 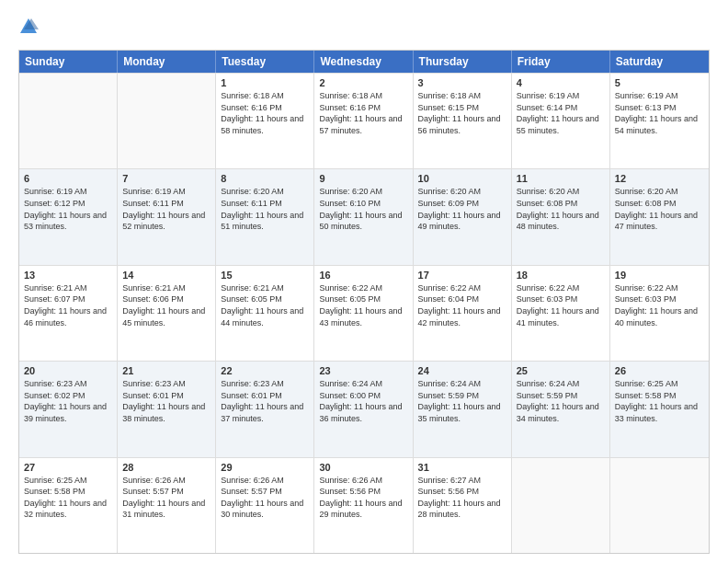 I want to click on day-cell: 22Sunrise: 6:23 AM Sunset: 6:01 PM Dayli…, so click(x=265, y=408).